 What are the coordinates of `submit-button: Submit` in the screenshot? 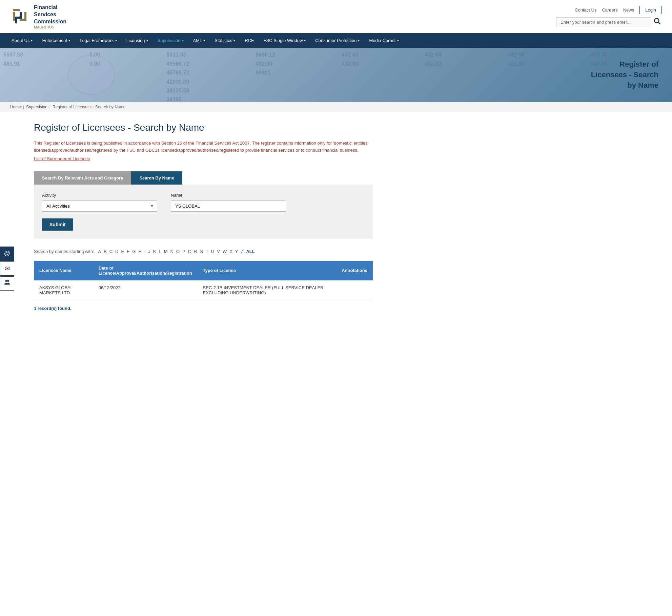 It's located at (58, 225).